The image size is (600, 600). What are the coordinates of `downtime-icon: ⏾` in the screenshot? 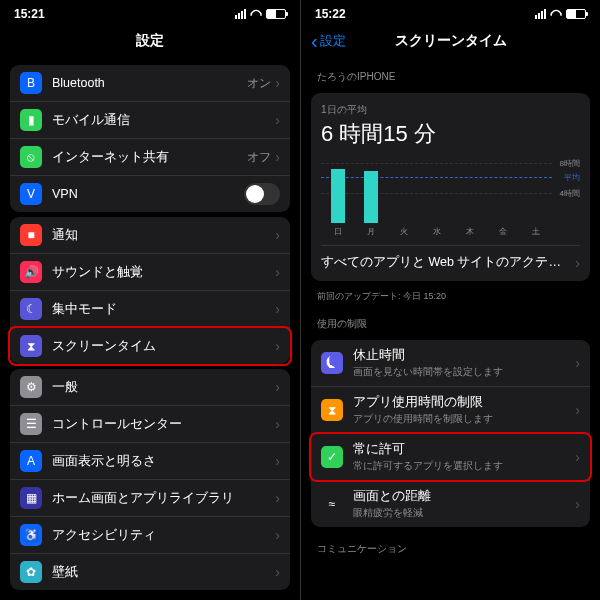 It's located at (332, 363).